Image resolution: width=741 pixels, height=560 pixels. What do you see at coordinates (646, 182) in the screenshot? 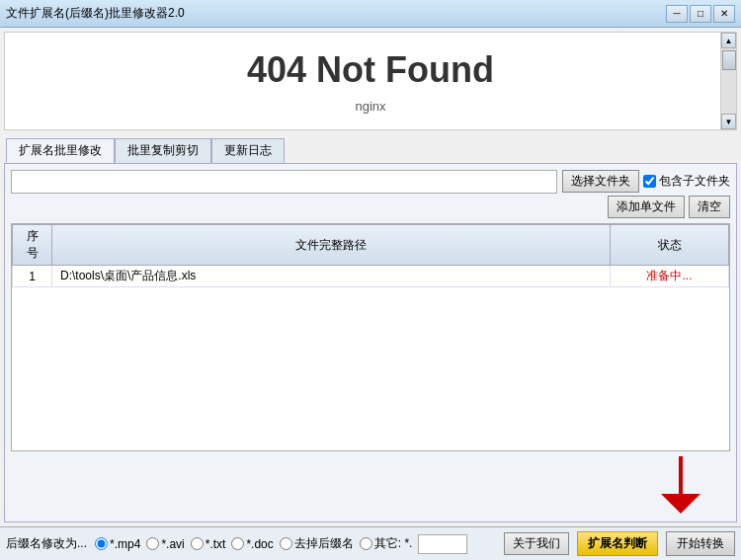
I see `btn-row-1: 选择文件夹 包含子文件夹` at bounding box center [646, 182].